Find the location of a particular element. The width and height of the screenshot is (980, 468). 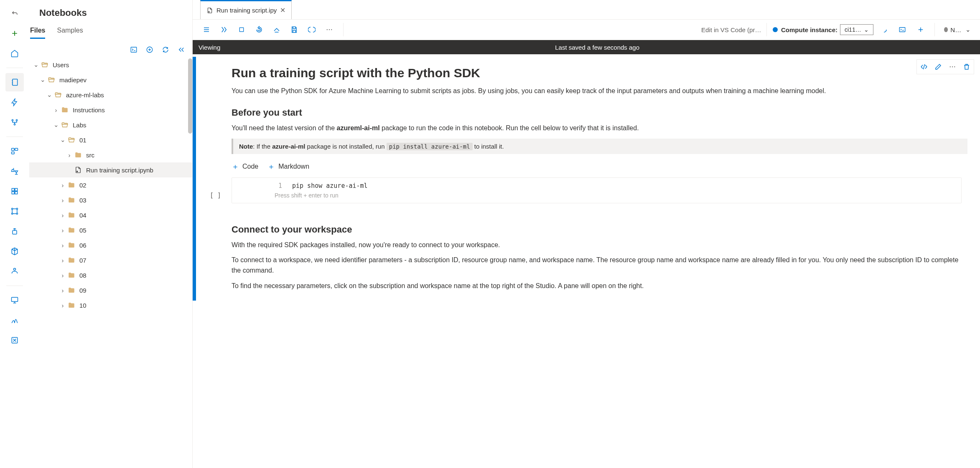

tree-repo: ⌄ azure-ml-labs is located at coordinates (111, 95).